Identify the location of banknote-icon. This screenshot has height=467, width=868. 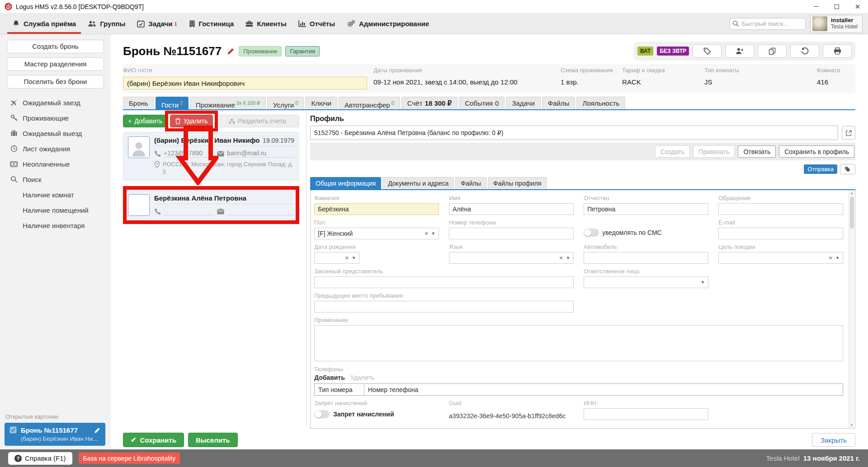
(14, 164).